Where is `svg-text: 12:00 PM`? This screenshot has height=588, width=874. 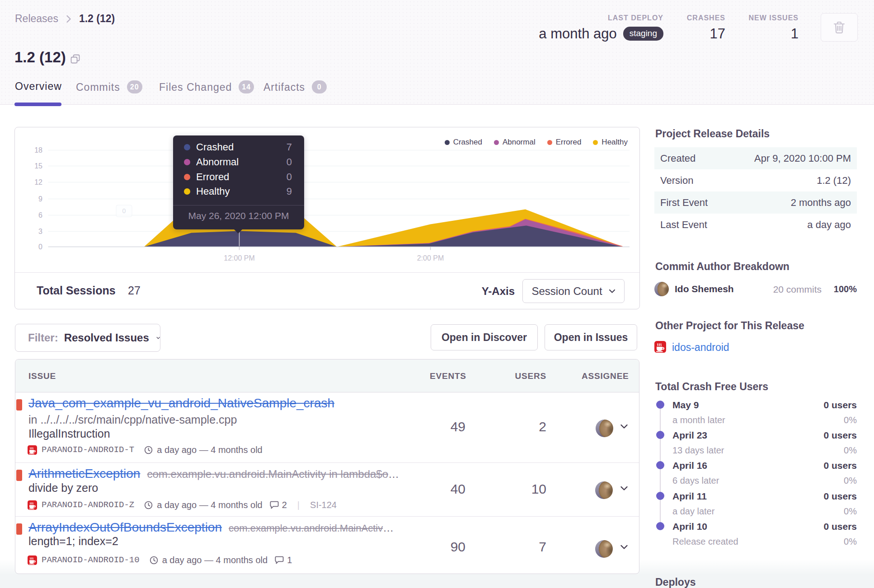 svg-text: 12:00 PM is located at coordinates (239, 258).